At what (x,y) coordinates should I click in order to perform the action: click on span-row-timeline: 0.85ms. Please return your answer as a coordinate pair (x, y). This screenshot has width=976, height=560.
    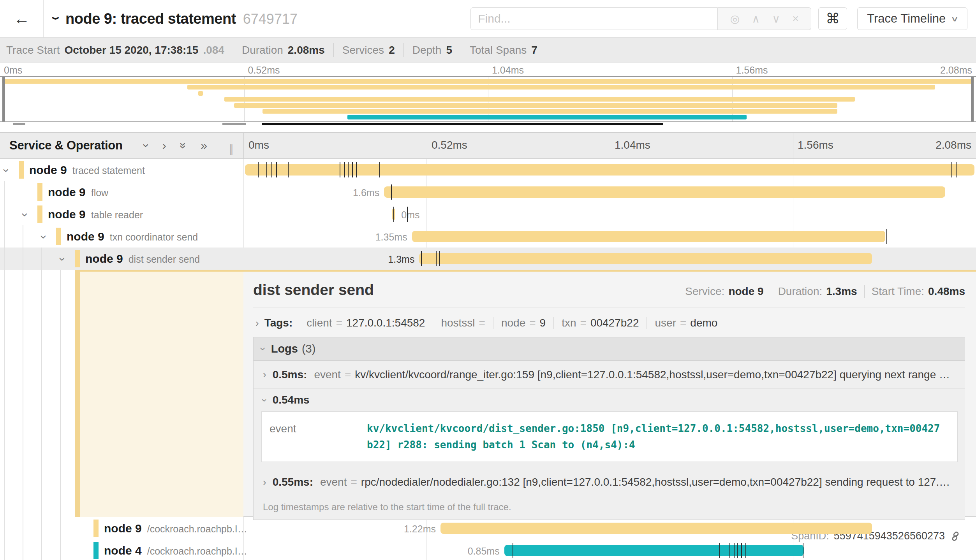
    Looking at the image, I should click on (610, 549).